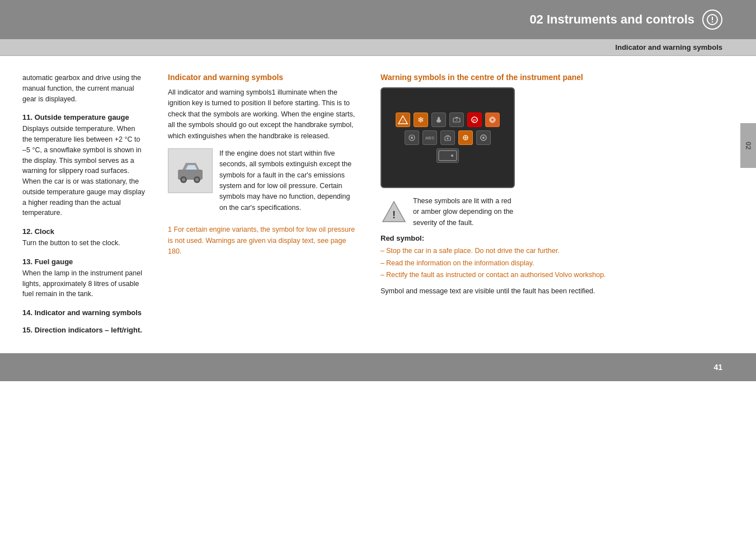 Image resolution: width=756 pixels, height=534 pixels. Describe the element at coordinates (552, 238) in the screenshot. I see `red-symbol-heading: Red symbol:` at that location.